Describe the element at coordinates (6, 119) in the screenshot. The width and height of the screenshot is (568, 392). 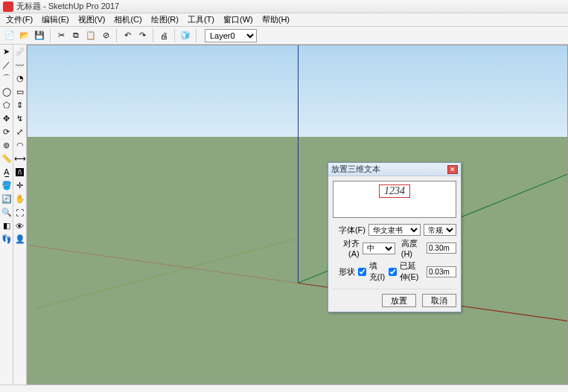
I see `move-tool-icon: ✥` at that location.